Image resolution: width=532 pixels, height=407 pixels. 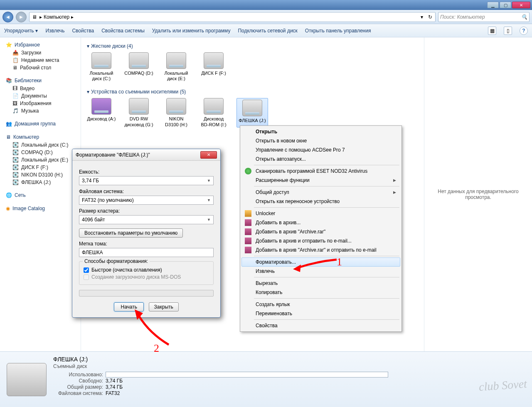 I want to click on ctx-separator, so click(x=327, y=165).